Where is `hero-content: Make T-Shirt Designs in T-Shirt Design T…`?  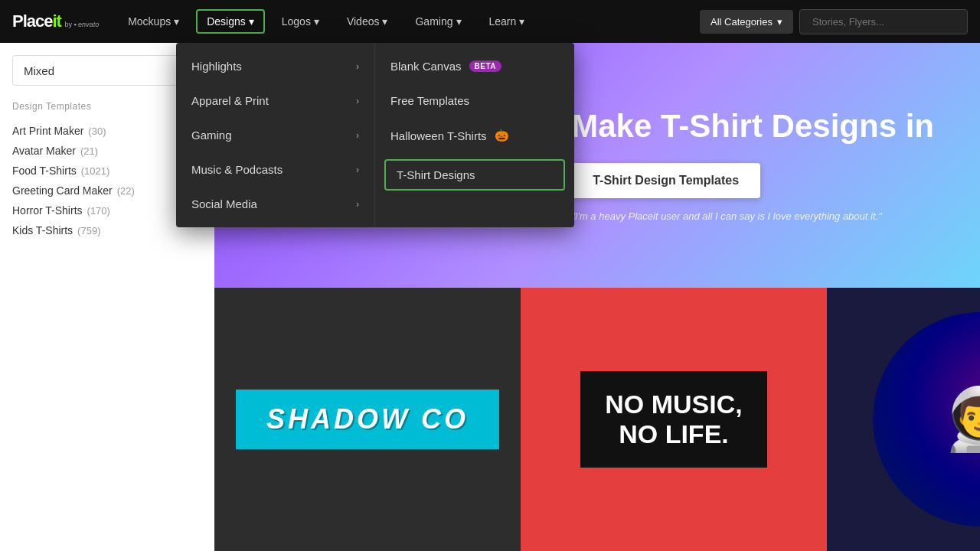
hero-content: Make T-Shirt Designs in T-Shirt Design T… is located at coordinates (753, 165).